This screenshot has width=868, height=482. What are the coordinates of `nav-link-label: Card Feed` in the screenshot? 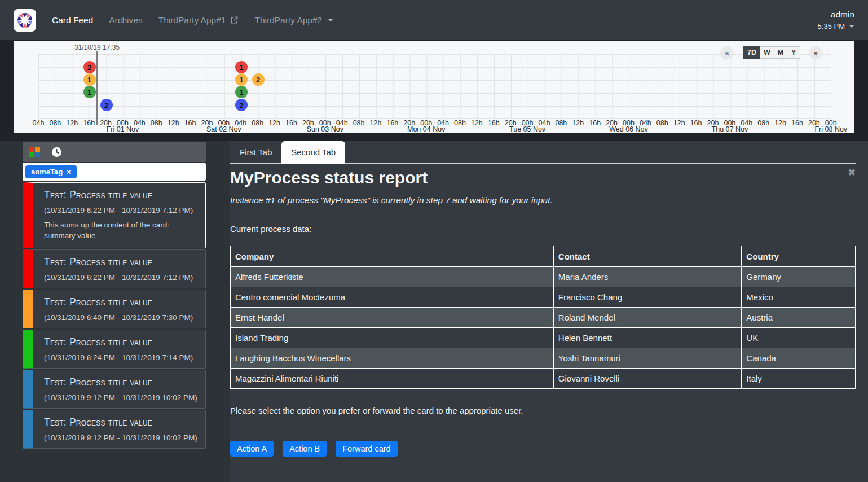 It's located at (72, 20).